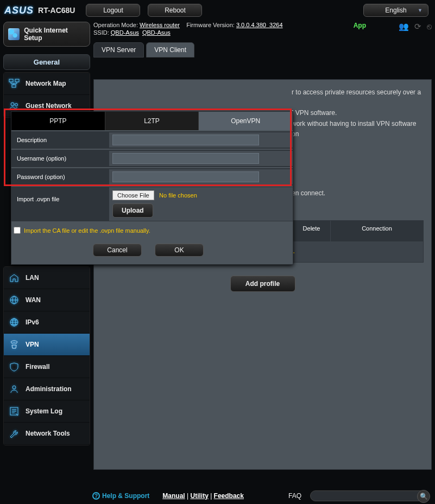  What do you see at coordinates (14, 367) in the screenshot?
I see `shield-icon` at bounding box center [14, 367].